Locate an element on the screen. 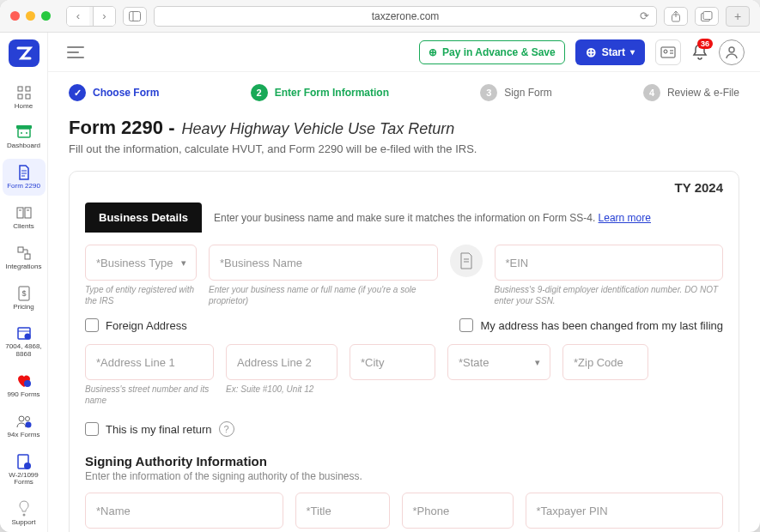 This screenshot has width=760, height=532. sidebar-item-extensions: 7004, 4868, 8868 is located at coordinates (24, 342).